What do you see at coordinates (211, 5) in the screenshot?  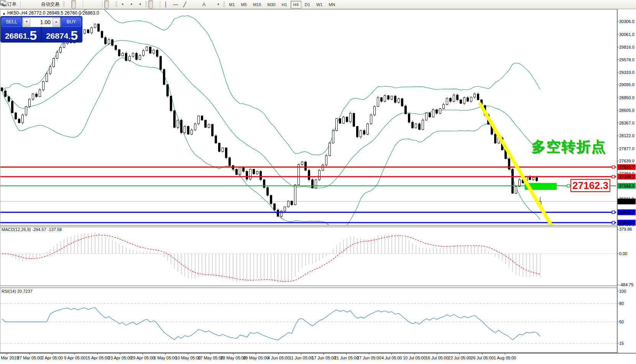 I see `text-label-tool: T` at bounding box center [211, 5].